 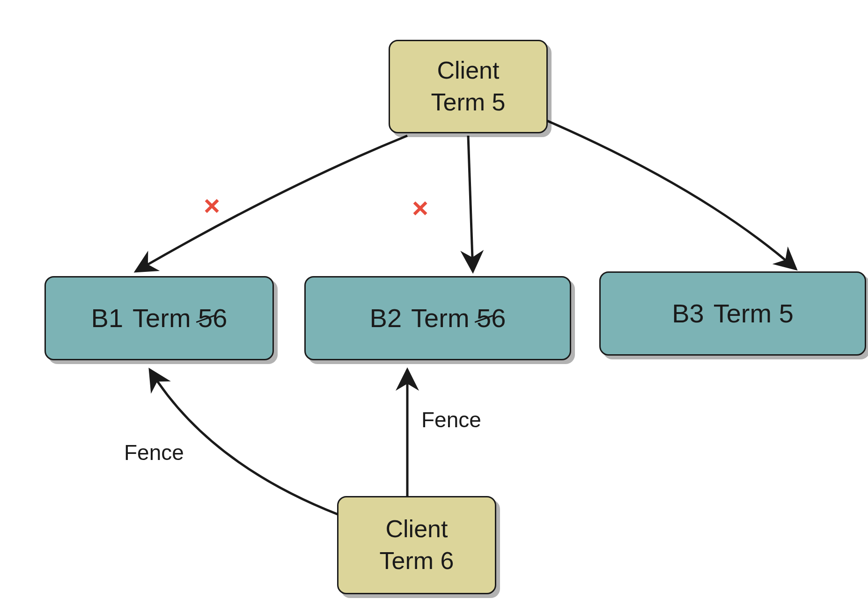 I want to click on node-b2: B2 Term 56, so click(x=438, y=318).